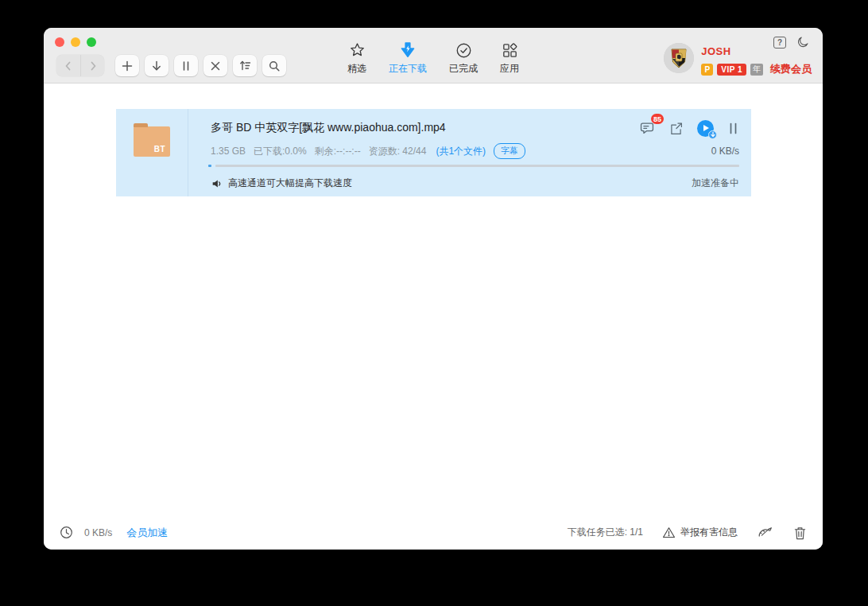 The height and width of the screenshot is (606, 868). What do you see at coordinates (757, 70) in the screenshot?
I see `year-badge: 年` at bounding box center [757, 70].